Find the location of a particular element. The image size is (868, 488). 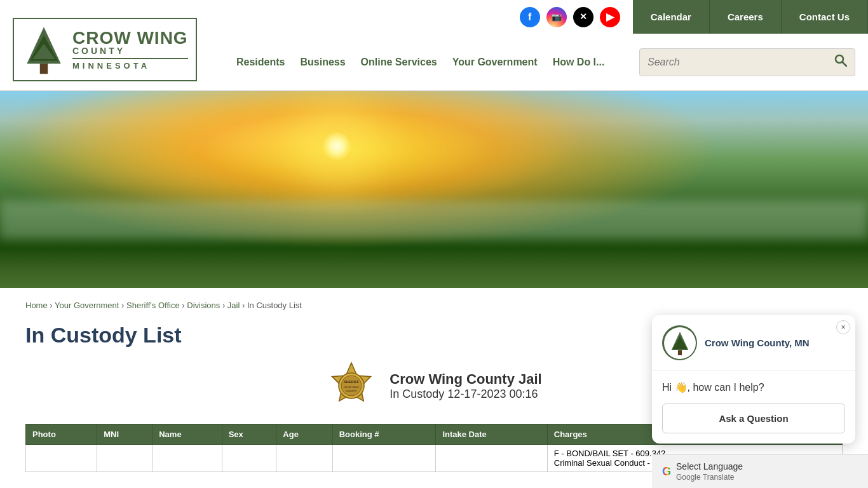

breadcrumb-sheriff: Sheriff's Office is located at coordinates (153, 305).